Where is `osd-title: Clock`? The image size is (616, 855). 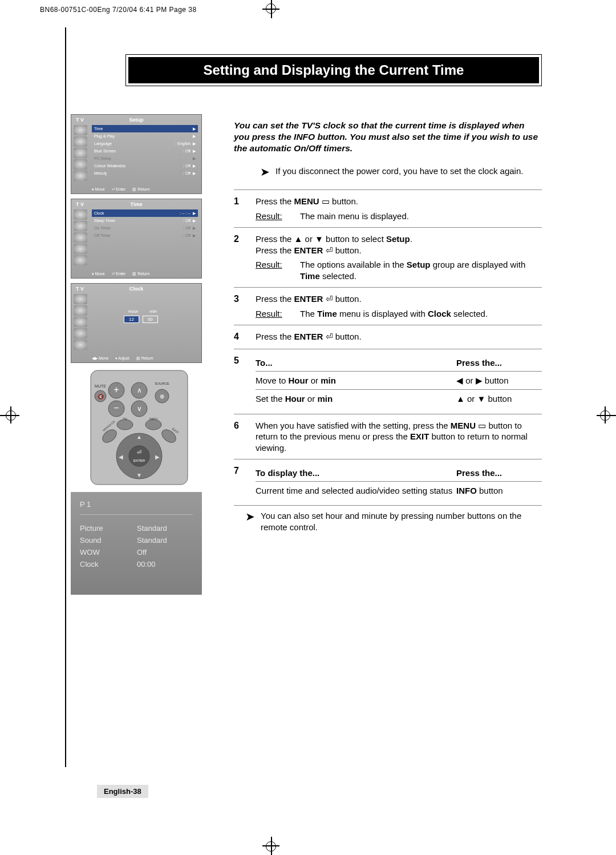 osd-title: Clock is located at coordinates (136, 289).